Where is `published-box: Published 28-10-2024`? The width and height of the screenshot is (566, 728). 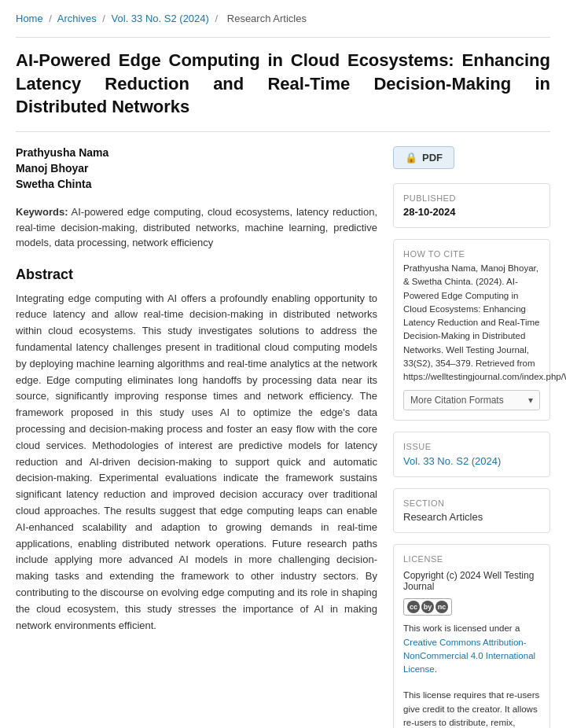 published-box: Published 28-10-2024 is located at coordinates (472, 206).